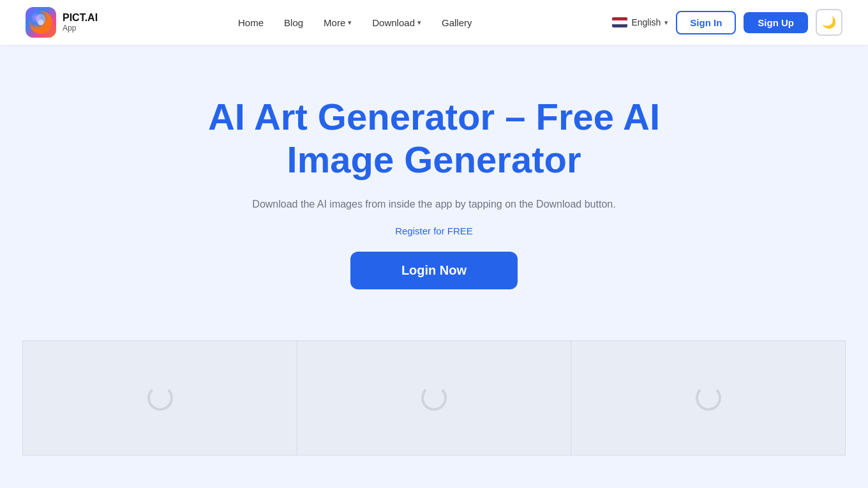 The height and width of the screenshot is (488, 868). What do you see at coordinates (350, 23) in the screenshot?
I see `more-chevron-icon: ▾` at bounding box center [350, 23].